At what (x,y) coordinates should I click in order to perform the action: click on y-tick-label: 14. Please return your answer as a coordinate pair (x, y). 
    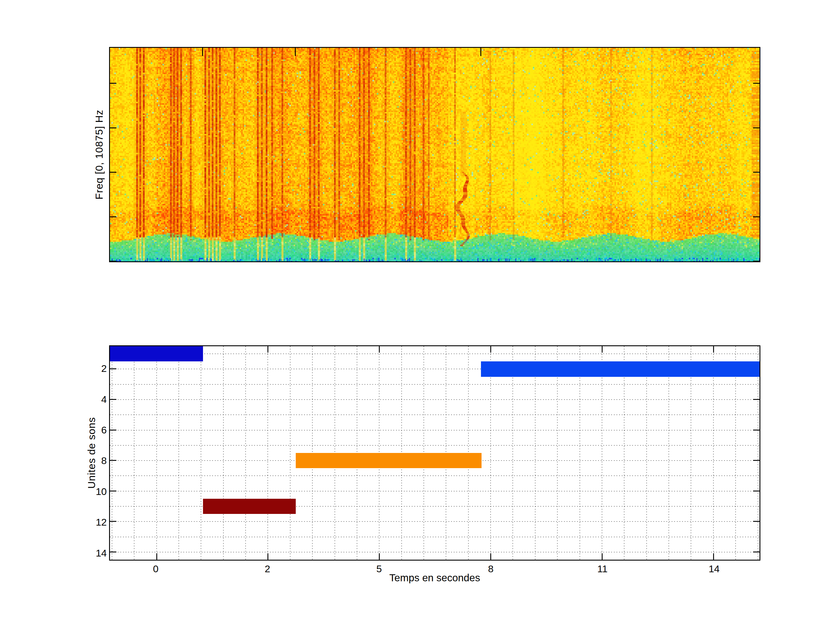
    Looking at the image, I should click on (101, 553).